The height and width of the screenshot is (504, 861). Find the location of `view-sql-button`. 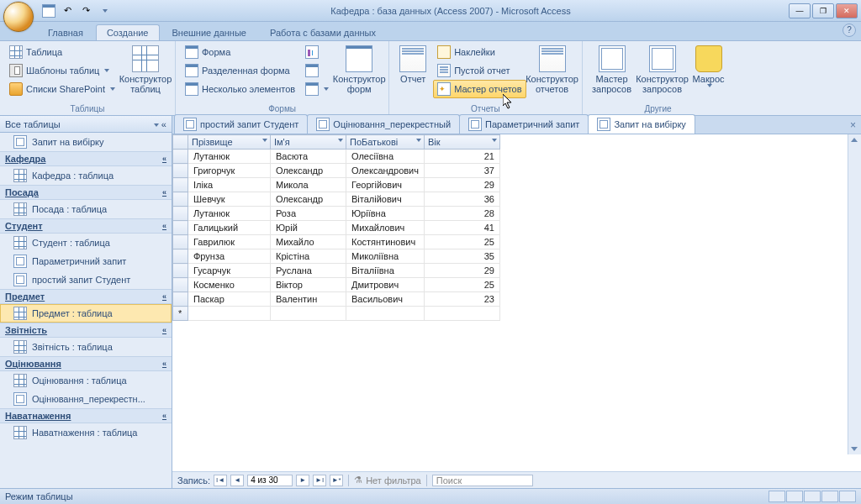

view-sql-button is located at coordinates (830, 496).